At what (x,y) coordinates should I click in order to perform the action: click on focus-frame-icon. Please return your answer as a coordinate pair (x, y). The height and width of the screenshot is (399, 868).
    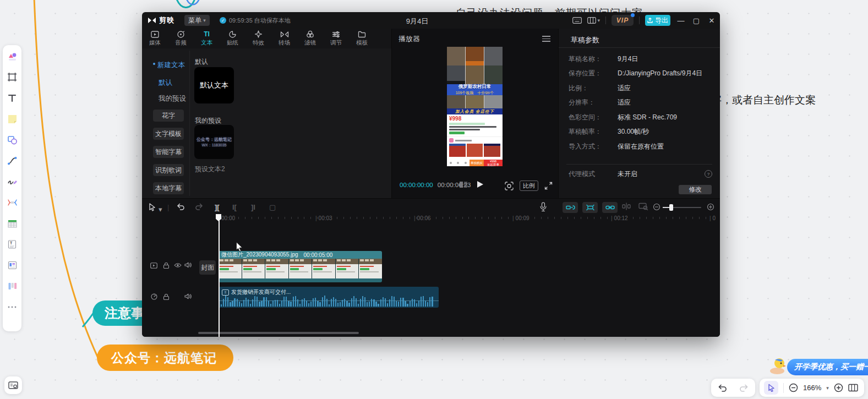
    Looking at the image, I should click on (509, 186).